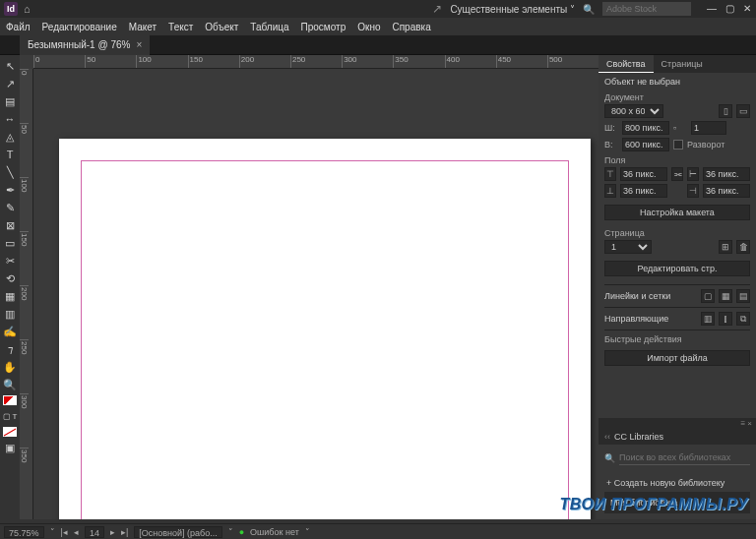 The width and height of the screenshot is (756, 539). I want to click on vertical-ruler: 0 50 100 150 200 250 300 350, so click(27, 294).